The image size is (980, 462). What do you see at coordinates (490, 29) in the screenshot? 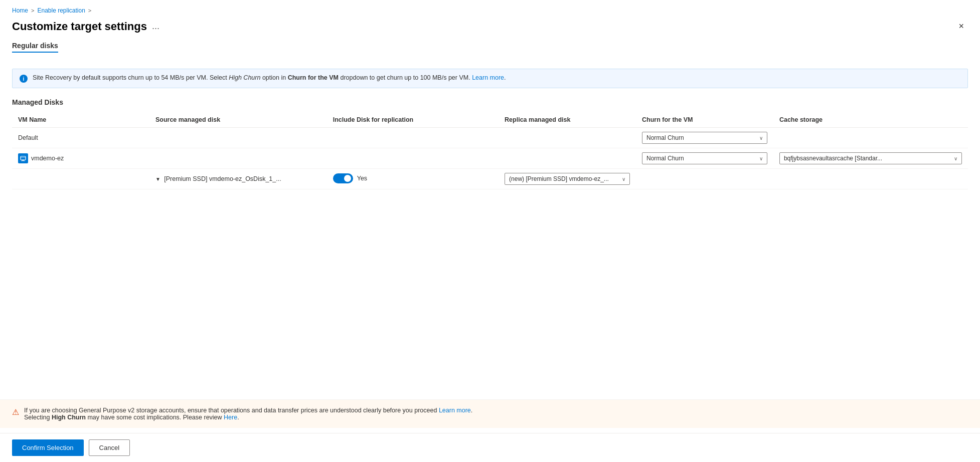
I see `panel-header: Customize target settings ... ×` at bounding box center [490, 29].